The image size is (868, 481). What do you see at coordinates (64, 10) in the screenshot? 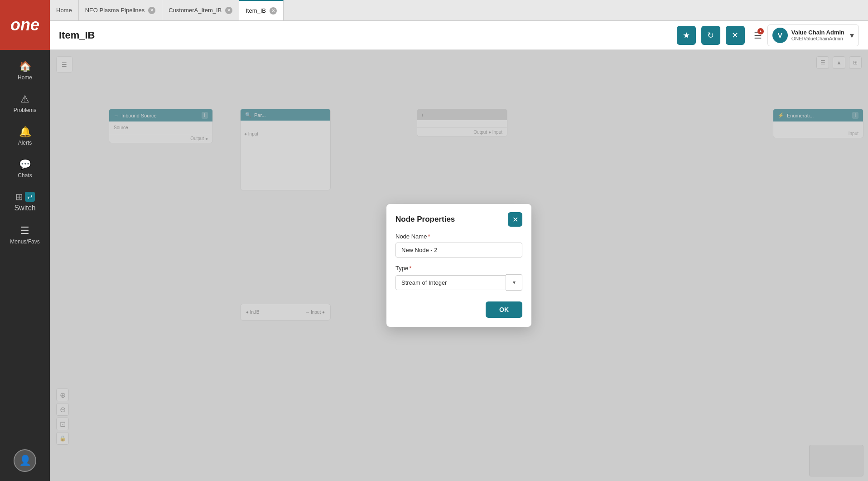
I see `tab-home-label: Home` at bounding box center [64, 10].